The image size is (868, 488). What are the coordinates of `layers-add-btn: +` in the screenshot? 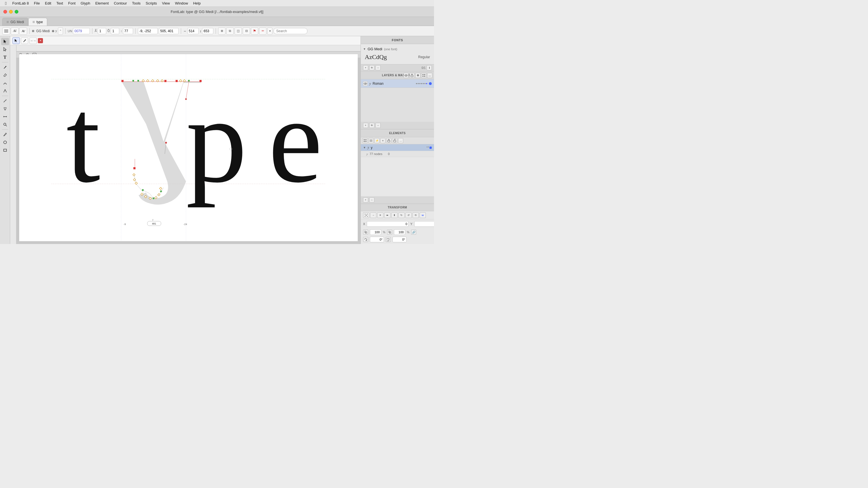 It's located at (366, 125).